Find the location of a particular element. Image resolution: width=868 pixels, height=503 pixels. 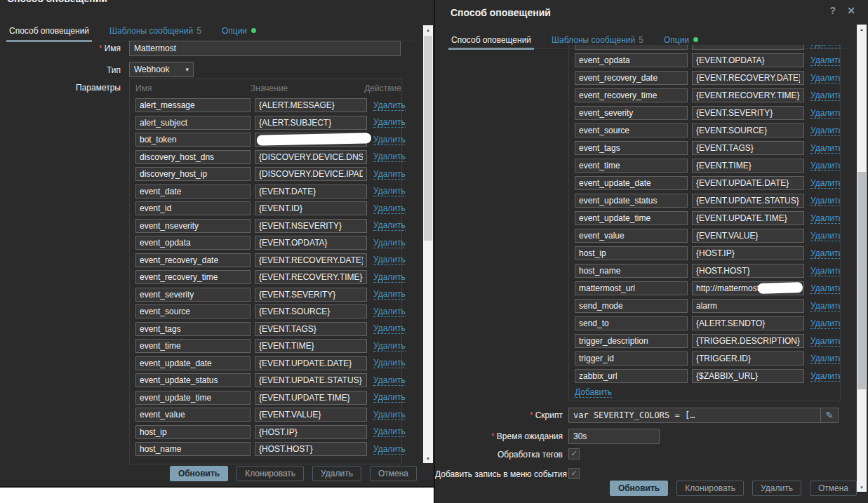

tab-options: Опции is located at coordinates (239, 31).